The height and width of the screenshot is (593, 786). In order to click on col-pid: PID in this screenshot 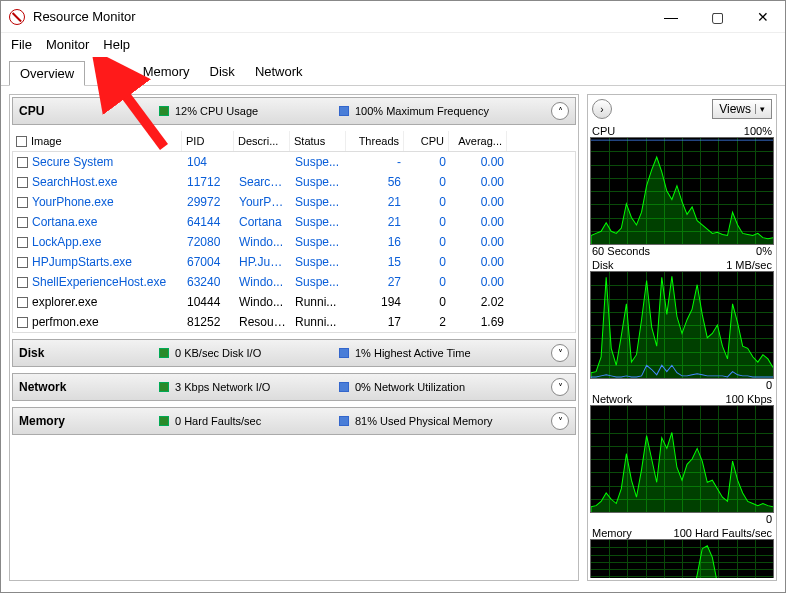, I will do `click(208, 141)`.